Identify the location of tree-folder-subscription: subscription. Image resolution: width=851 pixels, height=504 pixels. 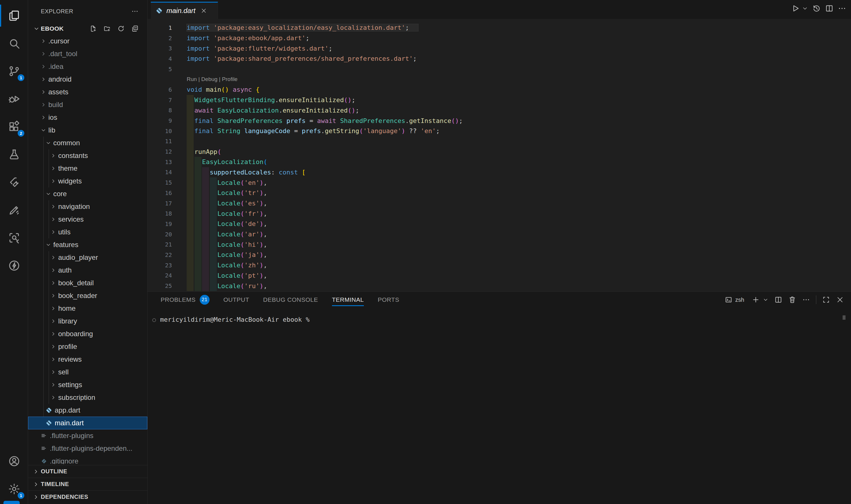
(88, 397).